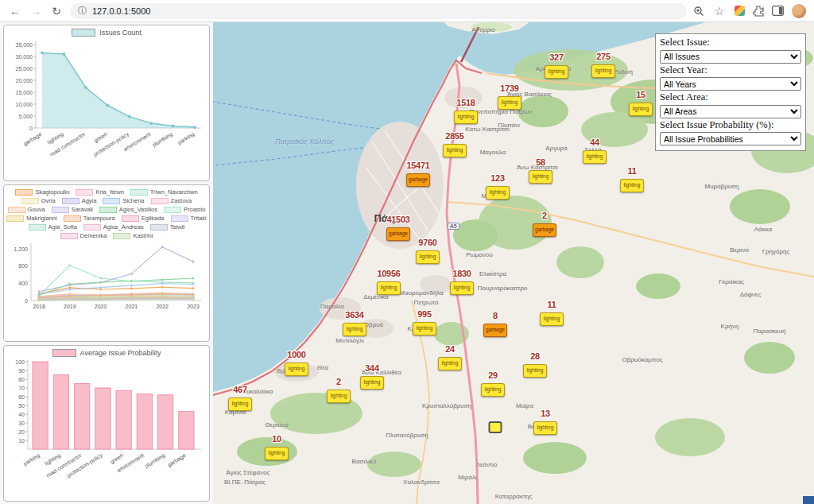  What do you see at coordinates (407, 436) in the screenshot?
I see `map-label: Πλατανόβρυση` at bounding box center [407, 436].